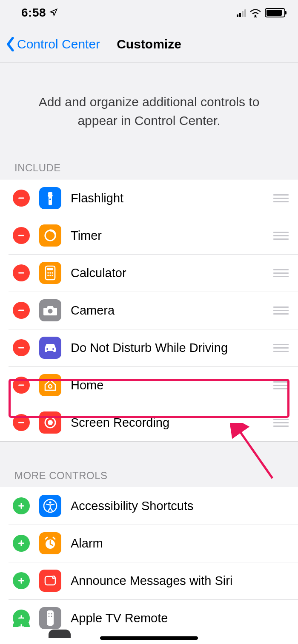 This screenshot has height=644, width=298. I want to click on camera-icon, so click(50, 310).